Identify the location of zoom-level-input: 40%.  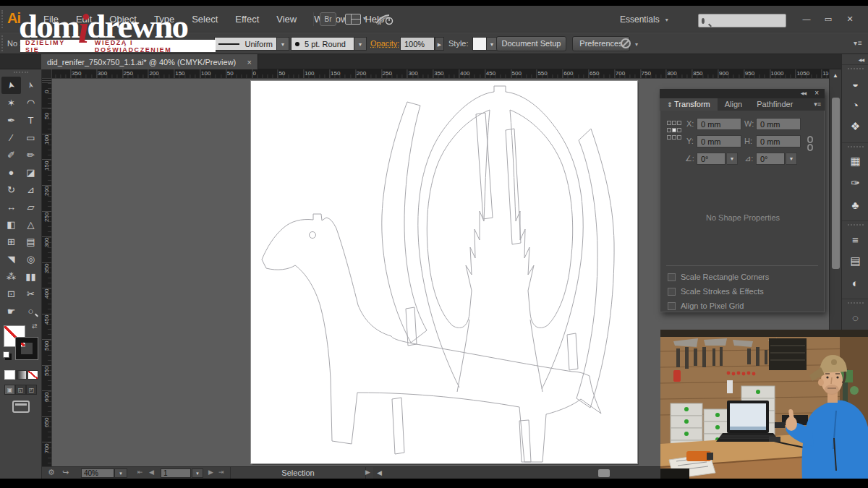
(98, 473).